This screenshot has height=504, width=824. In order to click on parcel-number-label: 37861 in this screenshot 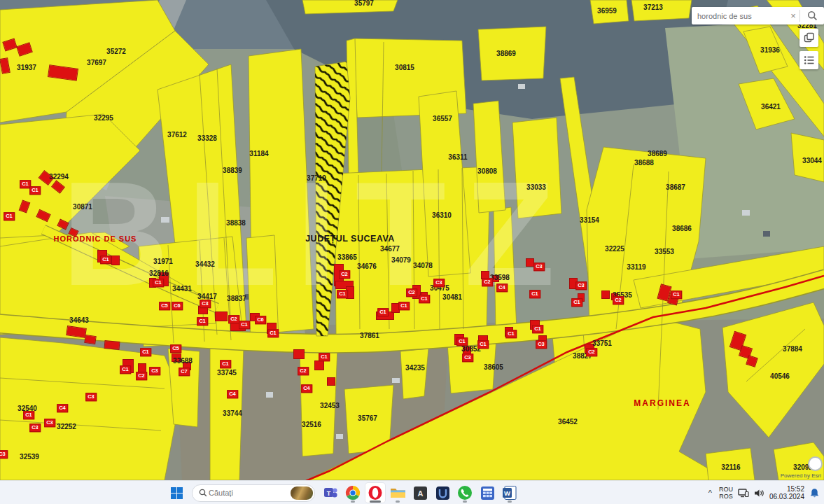, I will do `click(370, 336)`.